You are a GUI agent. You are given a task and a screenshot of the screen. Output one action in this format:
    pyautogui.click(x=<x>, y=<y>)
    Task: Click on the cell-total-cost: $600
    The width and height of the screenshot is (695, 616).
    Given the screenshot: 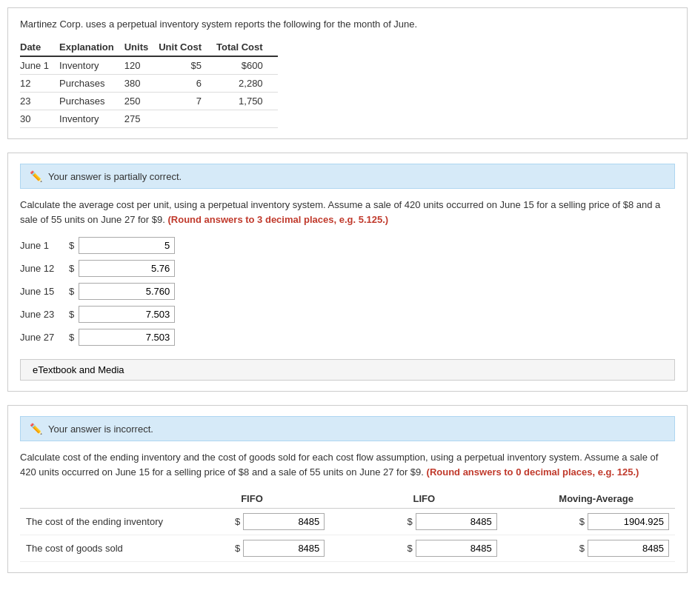 What is the action you would take?
    pyautogui.click(x=247, y=65)
    